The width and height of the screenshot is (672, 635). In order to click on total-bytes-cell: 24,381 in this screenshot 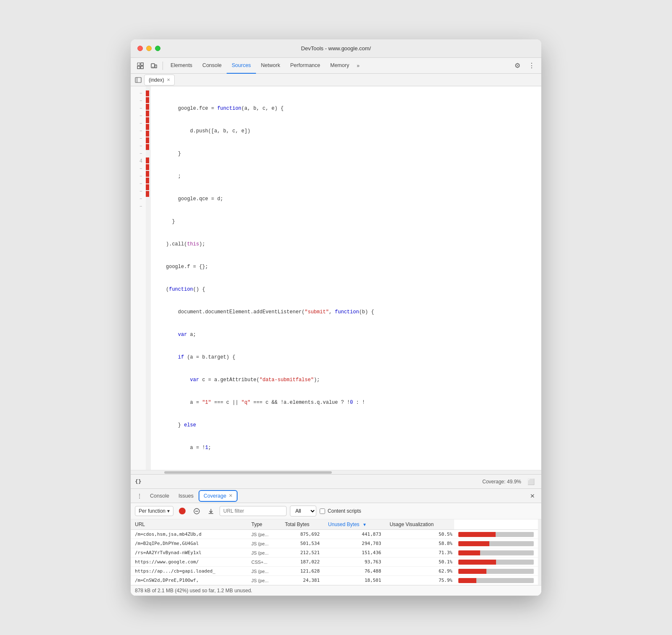, I will do `click(302, 581)`.